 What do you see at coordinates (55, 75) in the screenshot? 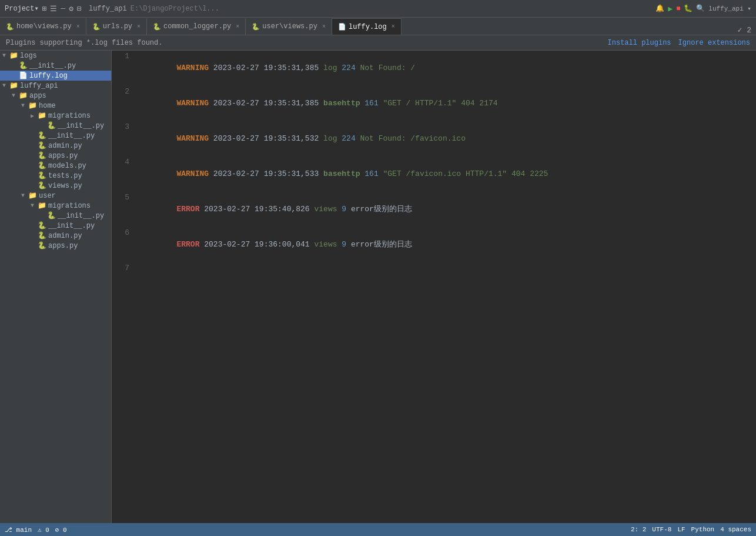
I see `sidebar-item-luffy-log: 📄 luffy.log` at bounding box center [55, 75].